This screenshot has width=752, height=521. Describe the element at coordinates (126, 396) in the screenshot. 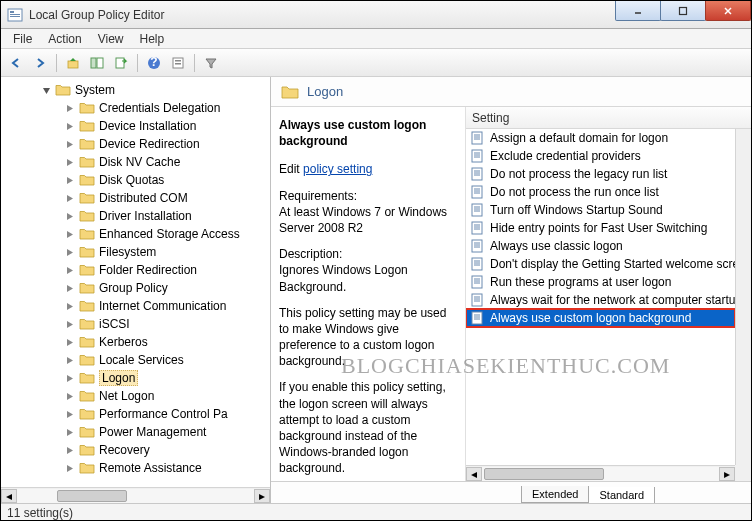

I see `tree-label: Net Logon` at that location.